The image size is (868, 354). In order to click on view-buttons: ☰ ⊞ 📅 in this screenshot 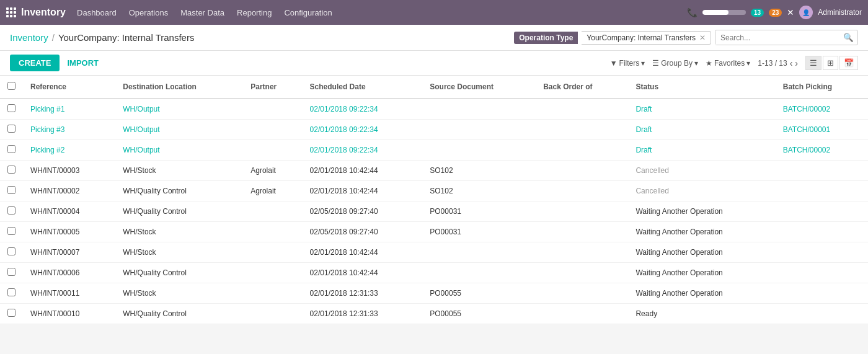, I will do `click(832, 63)`.